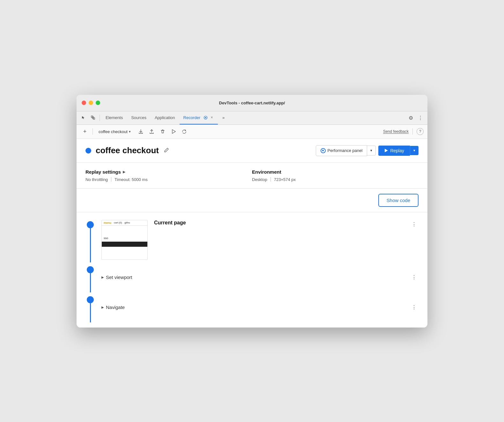  I want to click on settings-icon: ⚙, so click(411, 118).